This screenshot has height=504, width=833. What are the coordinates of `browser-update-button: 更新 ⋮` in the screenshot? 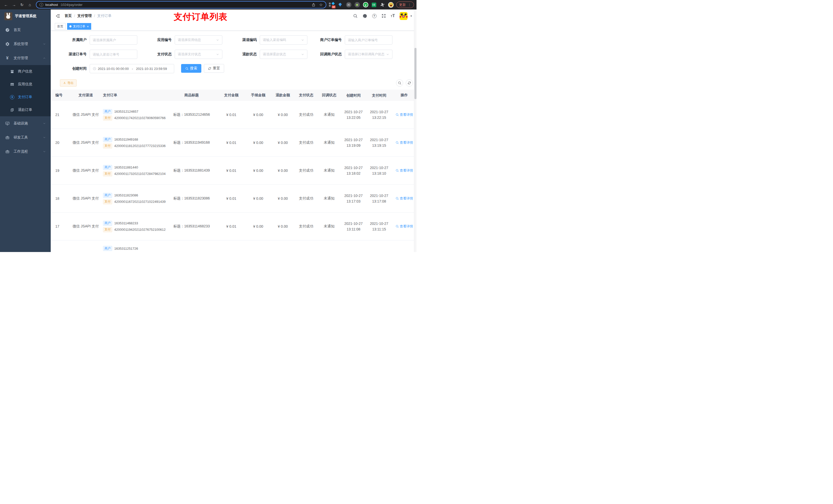 It's located at (405, 5).